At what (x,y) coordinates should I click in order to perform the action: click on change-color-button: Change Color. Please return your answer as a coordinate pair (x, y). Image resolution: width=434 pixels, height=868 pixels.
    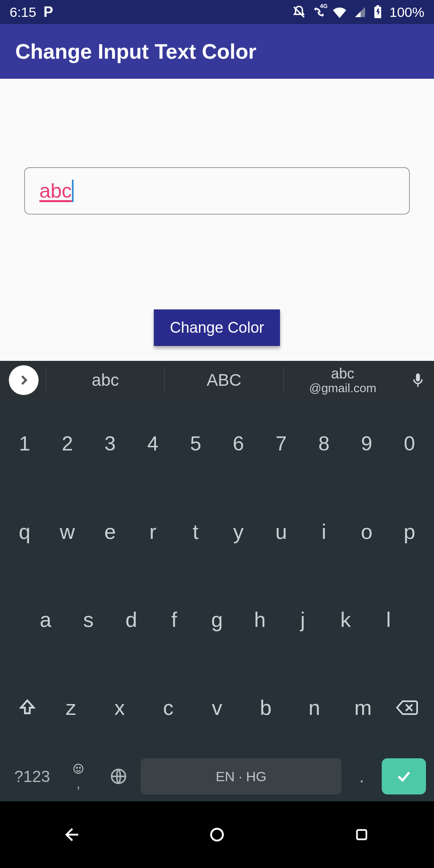
    Looking at the image, I should click on (217, 328).